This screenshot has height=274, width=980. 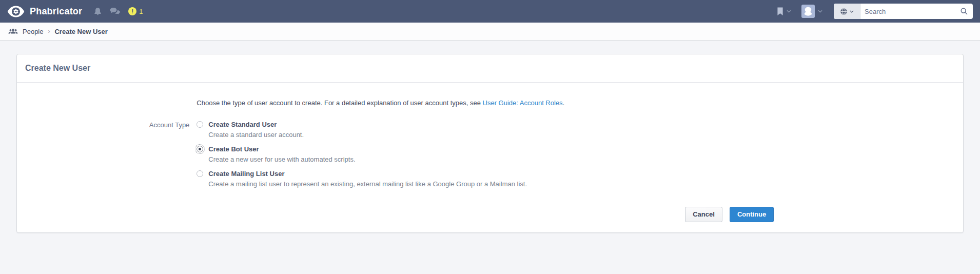 I want to click on option-label: Create Standard User, so click(x=256, y=125).